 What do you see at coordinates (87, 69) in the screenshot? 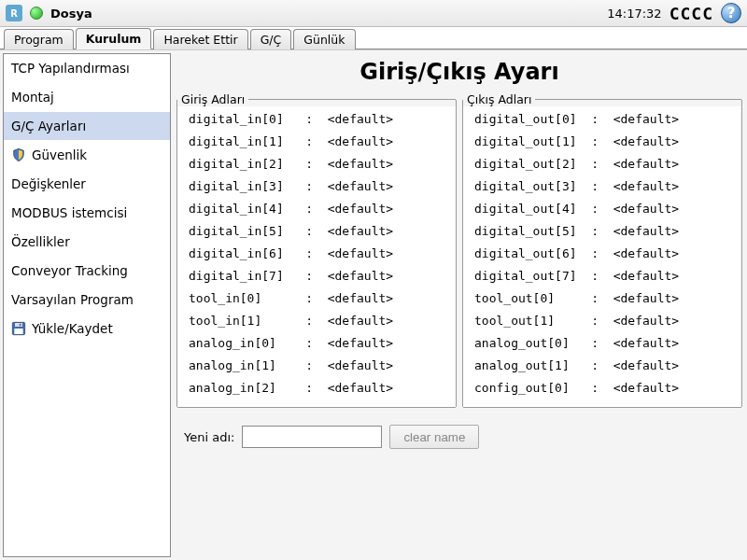
I see `sidebar-item-0: TCP Yapılandırması` at bounding box center [87, 69].